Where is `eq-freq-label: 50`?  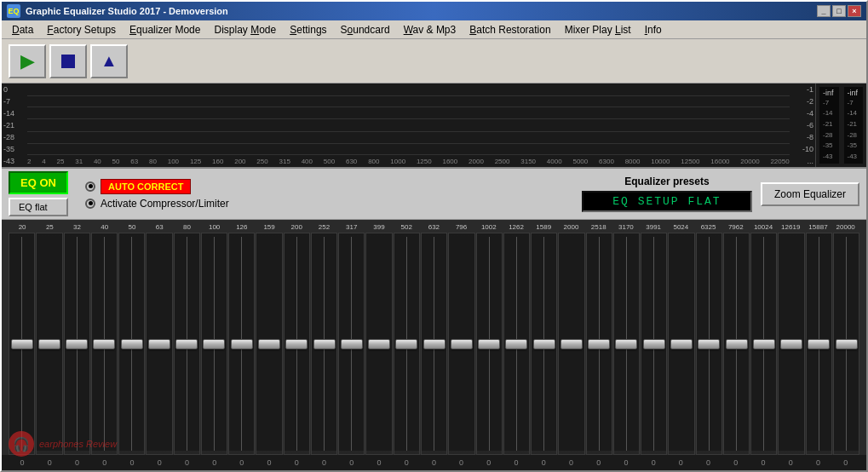
eq-freq-label: 50 is located at coordinates (132, 227).